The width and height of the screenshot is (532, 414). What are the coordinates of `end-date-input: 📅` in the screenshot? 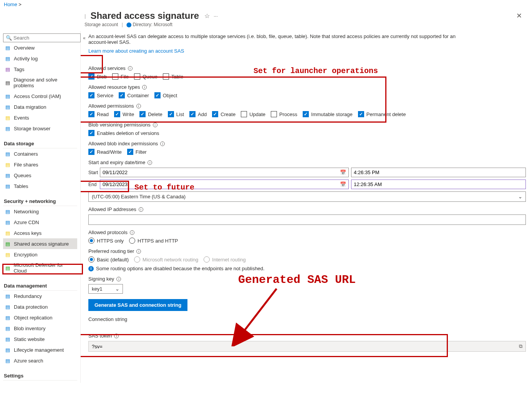 It's located at (224, 185).